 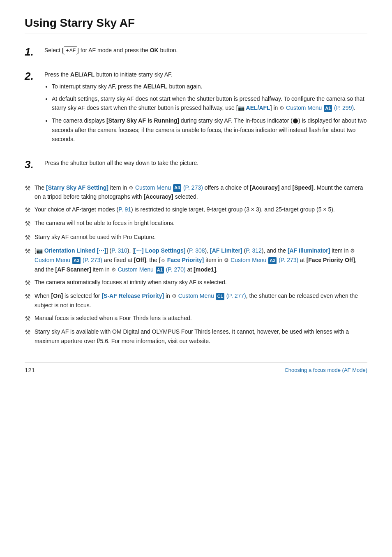 I want to click on note-icon-2: ⚒, so click(x=29, y=210).